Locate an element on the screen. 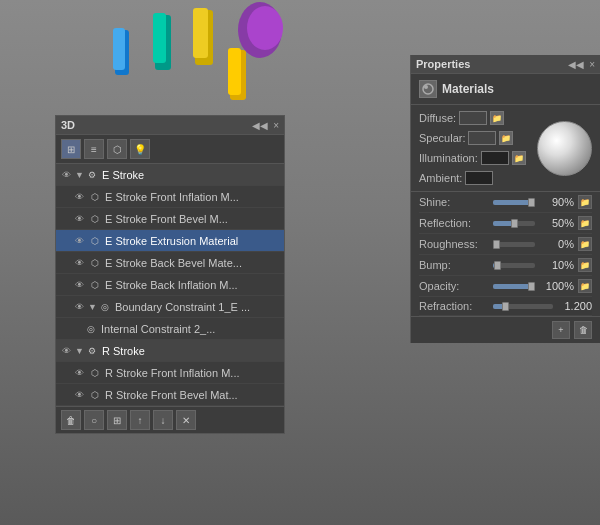 The height and width of the screenshot is (525, 600). toolbar-filter-icon: ⬡ is located at coordinates (117, 149).